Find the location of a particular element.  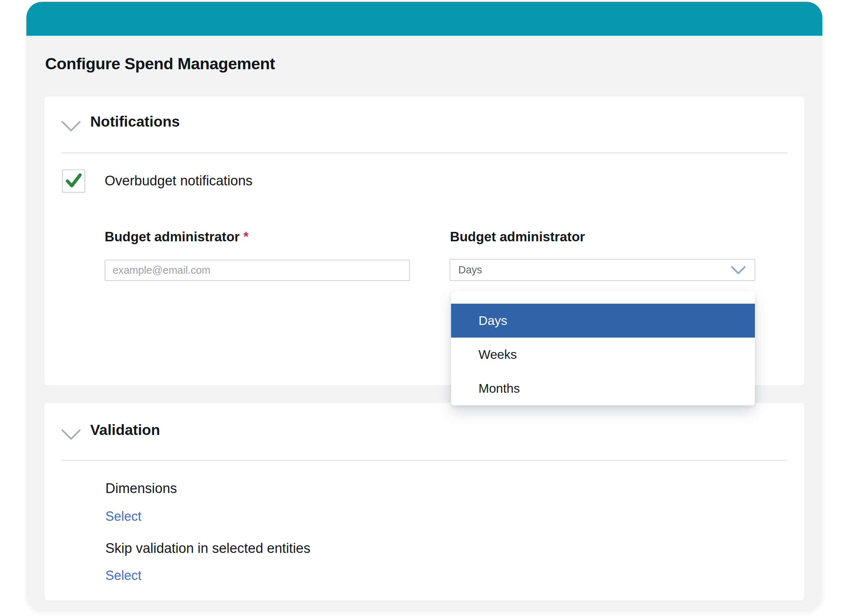

dimensions-label: Dimensions is located at coordinates (141, 489).